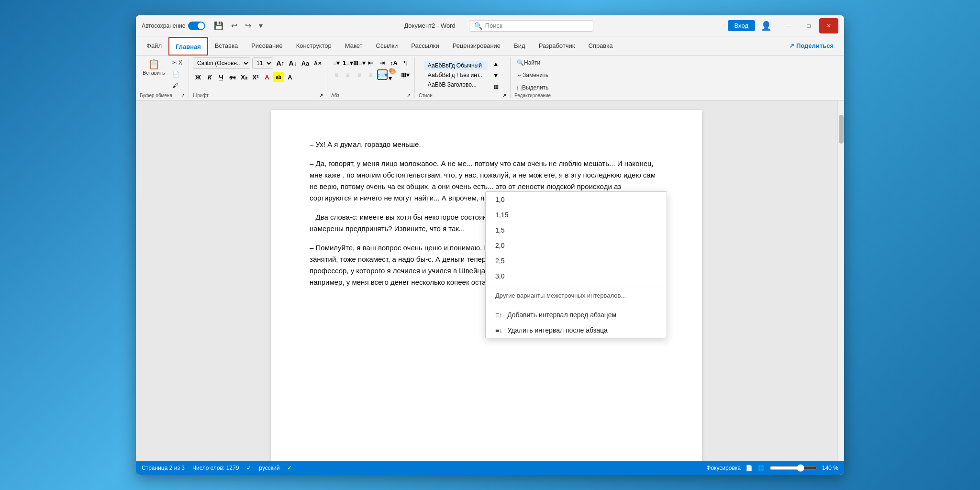 The image size is (980, 490). Describe the element at coordinates (154, 46) in the screenshot. I see `tab-file: Файл` at that location.